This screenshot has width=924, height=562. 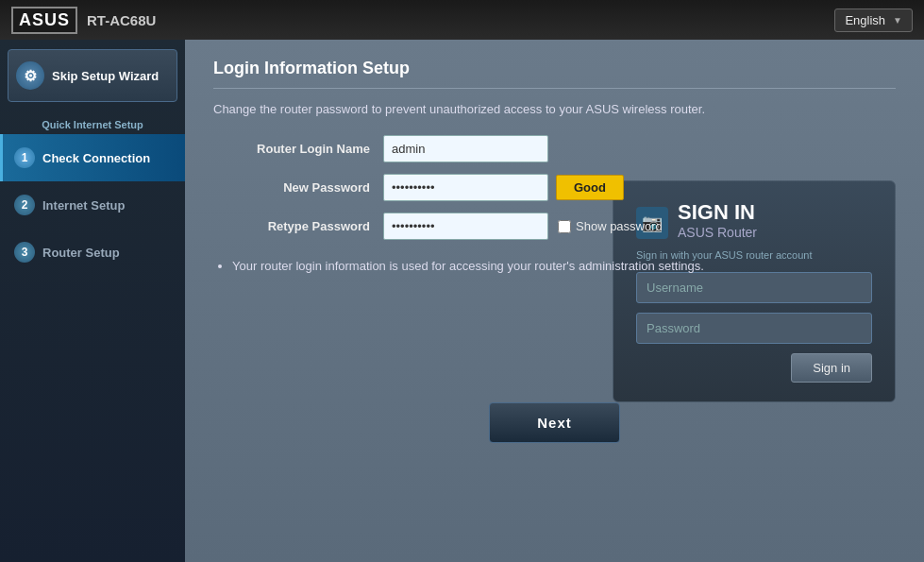 I want to click on retype-password-label: Retype Password, so click(x=298, y=227).